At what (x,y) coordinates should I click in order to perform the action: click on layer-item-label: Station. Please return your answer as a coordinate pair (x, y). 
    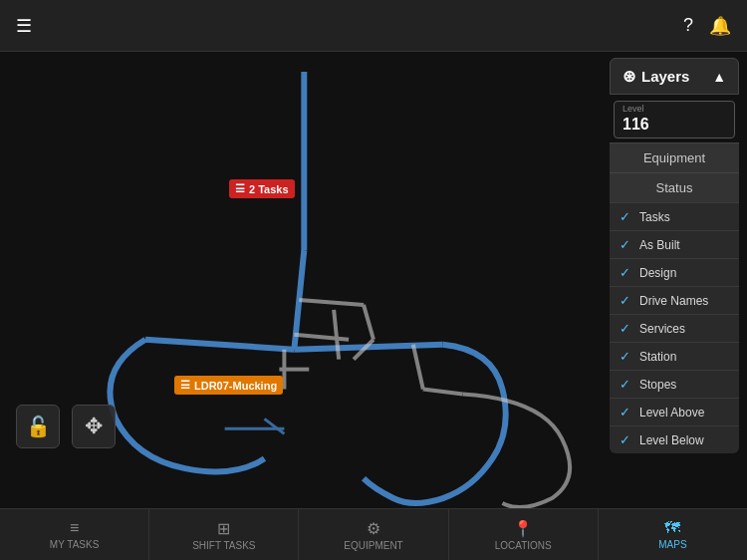
    Looking at the image, I should click on (657, 357).